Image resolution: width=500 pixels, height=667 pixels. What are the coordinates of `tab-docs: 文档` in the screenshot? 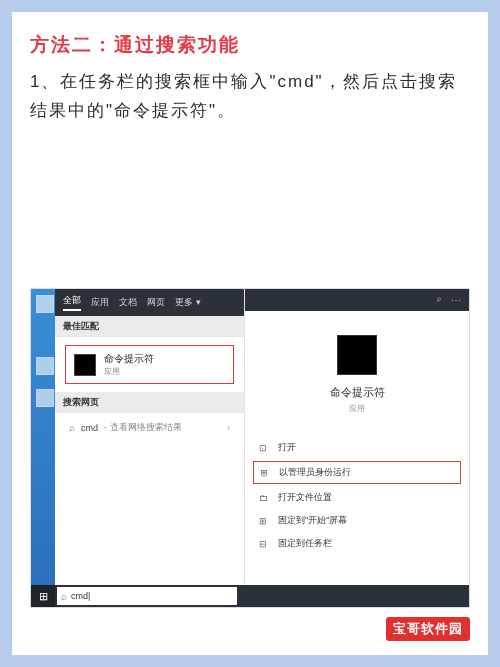 It's located at (128, 302).